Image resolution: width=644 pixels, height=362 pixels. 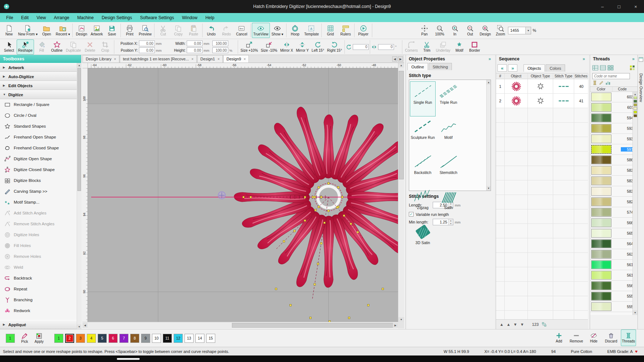 I want to click on toolbox-section-edit-objects: ▶Edit Objects, so click(x=41, y=85).